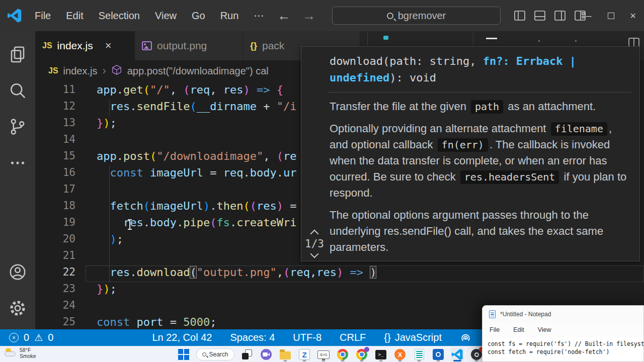 Image resolution: width=644 pixels, height=362 pixels. What do you see at coordinates (246, 356) in the screenshot?
I see `task-view-front` at bounding box center [246, 356].